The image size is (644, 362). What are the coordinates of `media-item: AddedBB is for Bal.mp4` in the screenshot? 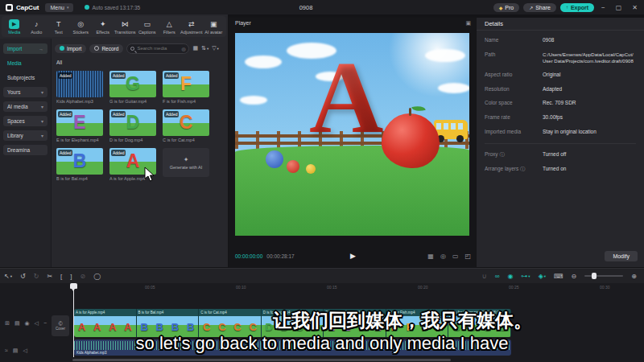 It's located at (80, 164).